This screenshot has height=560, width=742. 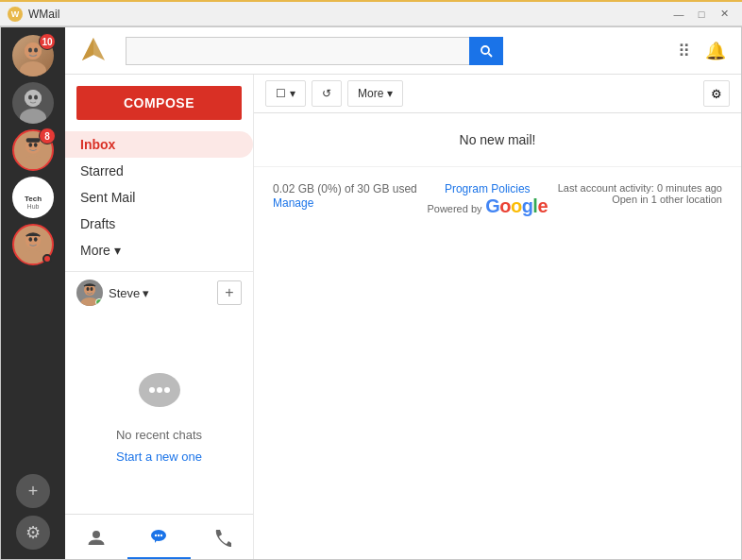 What do you see at coordinates (159, 171) in the screenshot?
I see `nav-starred: Starred` at bounding box center [159, 171].